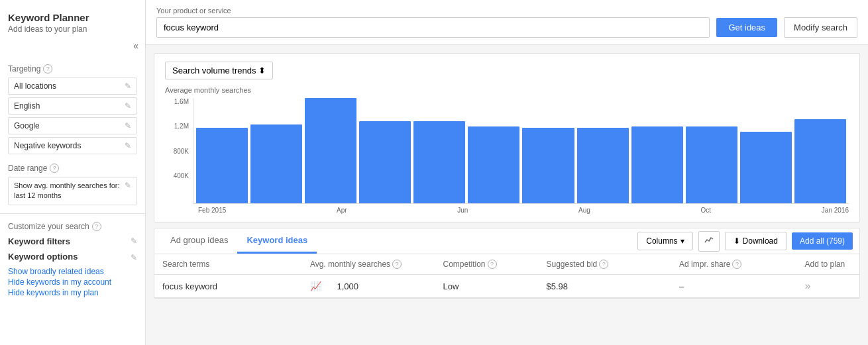 The height and width of the screenshot is (345, 868). Describe the element at coordinates (835, 211) in the screenshot. I see `x-label-6: Jan 2016` at that location.